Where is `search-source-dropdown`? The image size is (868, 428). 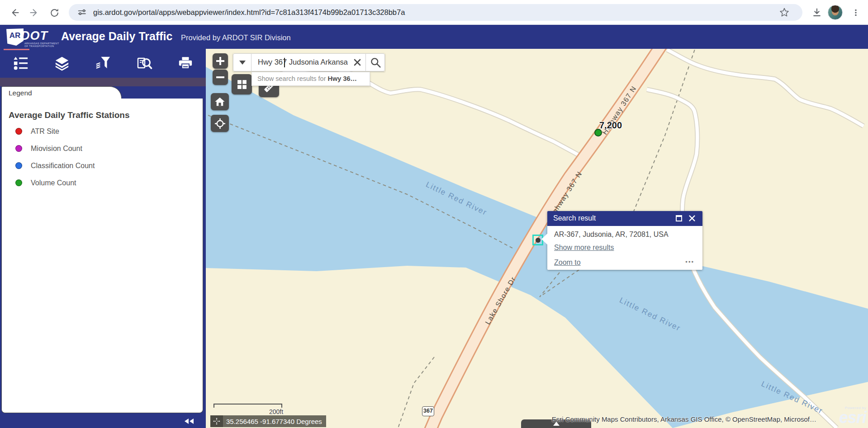 search-source-dropdown is located at coordinates (242, 62).